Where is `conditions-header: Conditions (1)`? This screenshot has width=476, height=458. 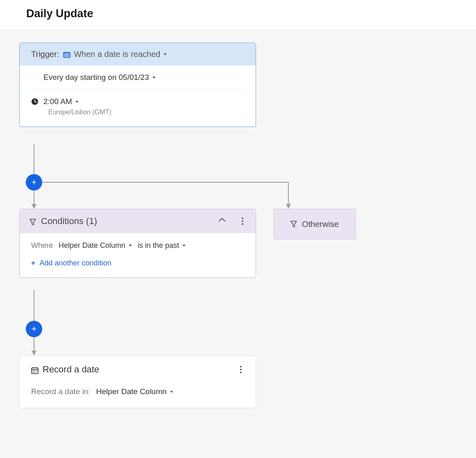 conditions-header: Conditions (1) is located at coordinates (138, 221).